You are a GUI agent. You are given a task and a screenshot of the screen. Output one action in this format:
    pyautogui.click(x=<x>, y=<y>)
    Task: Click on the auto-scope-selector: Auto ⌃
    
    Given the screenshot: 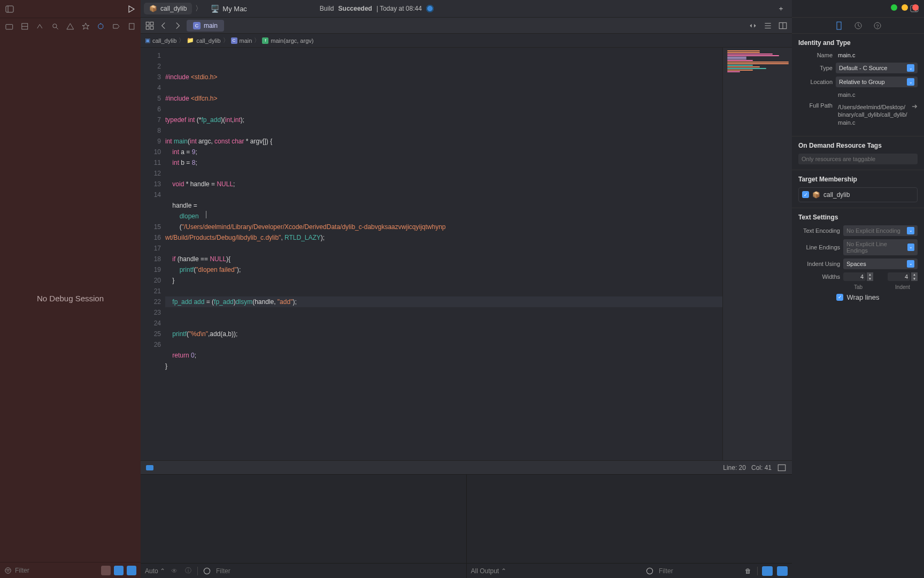 What is the action you would take?
    pyautogui.click(x=155, y=571)
    